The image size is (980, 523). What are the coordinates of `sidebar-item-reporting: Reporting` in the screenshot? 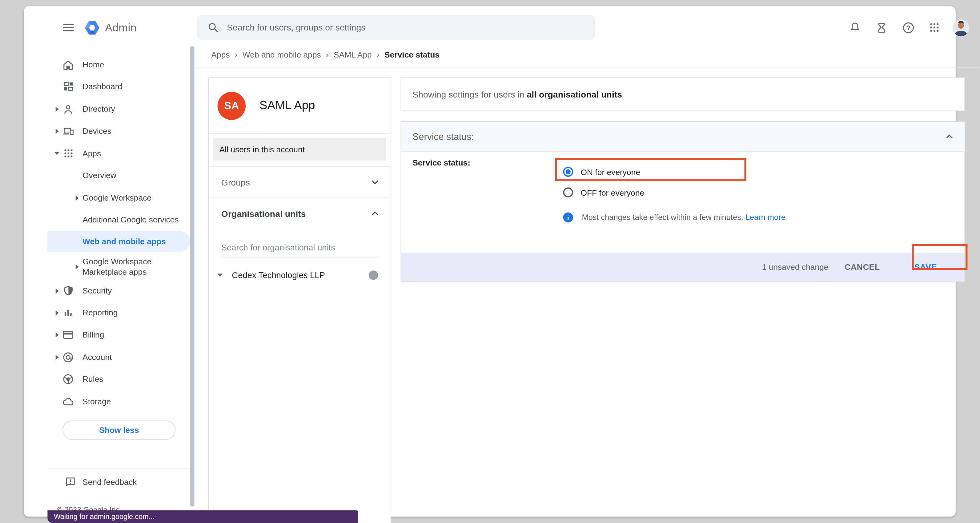 It's located at (119, 313).